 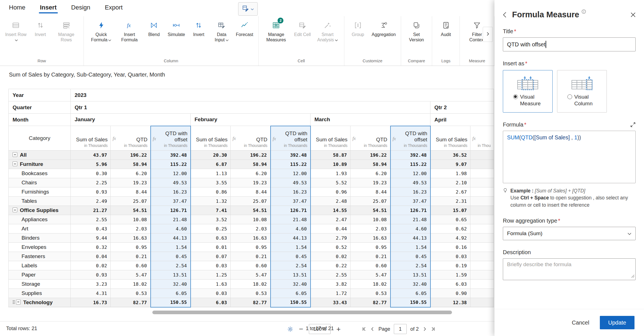 I want to click on cell: 0.43, so click(x=91, y=229).